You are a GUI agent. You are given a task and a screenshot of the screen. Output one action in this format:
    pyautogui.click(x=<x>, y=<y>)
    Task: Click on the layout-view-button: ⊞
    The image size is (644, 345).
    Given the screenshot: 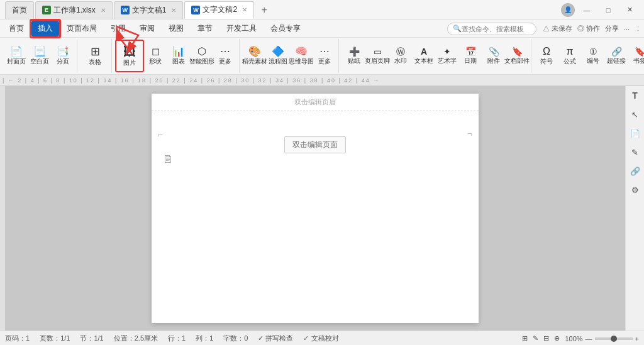 What is the action you would take?
    pyautogui.click(x=525, y=338)
    